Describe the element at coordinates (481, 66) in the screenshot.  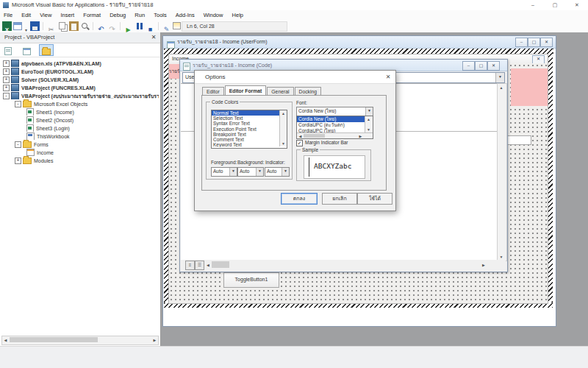
I see `code-maximize-icon: ▢` at that location.